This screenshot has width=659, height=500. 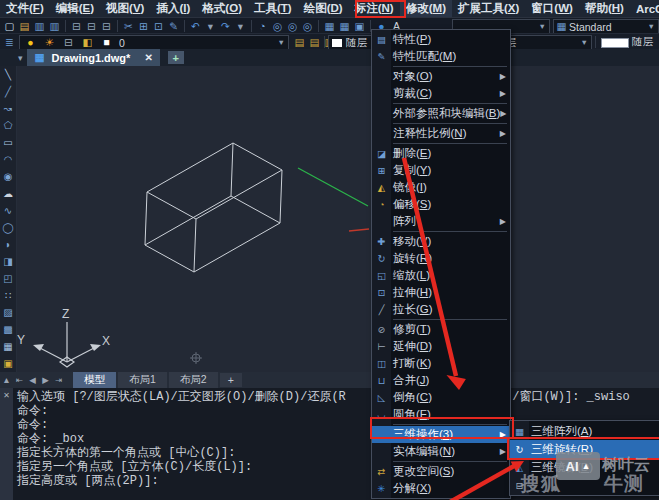 I want to click on undo-icon: ↶, so click(x=196, y=26).